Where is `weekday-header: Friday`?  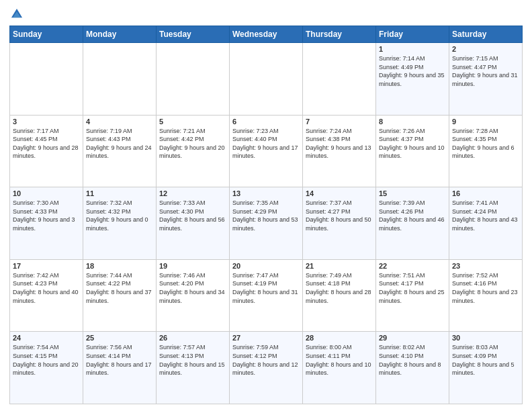
weekday-header: Friday is located at coordinates (412, 35).